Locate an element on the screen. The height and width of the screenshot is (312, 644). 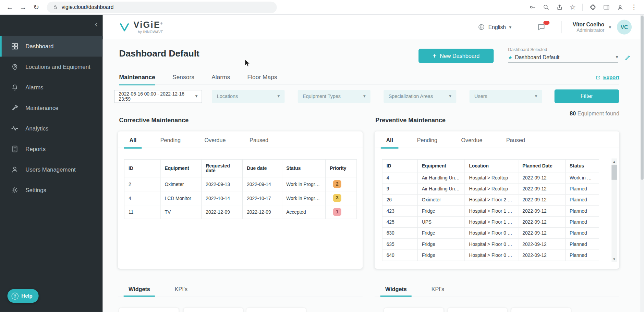
dashboard-select: ★ Dashboard Default ▾ is located at coordinates (563, 58).